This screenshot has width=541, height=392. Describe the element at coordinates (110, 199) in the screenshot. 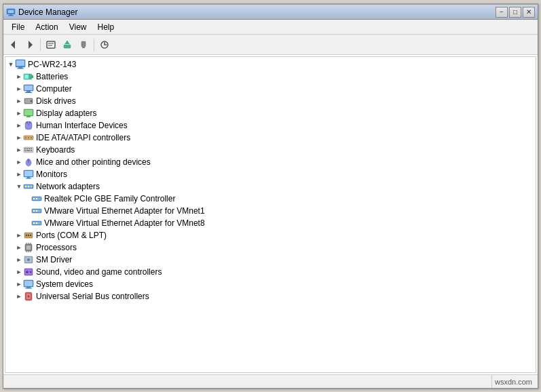

I see `realtek-label: Realtek PCIe GBE Family Controller` at that location.